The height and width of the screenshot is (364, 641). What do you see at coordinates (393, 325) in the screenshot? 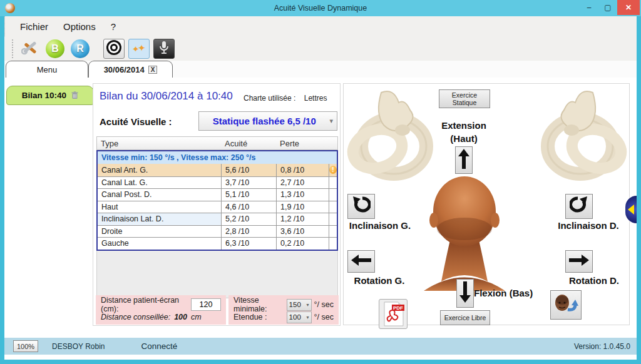
I see `pdf-icon: PDF` at bounding box center [393, 325].